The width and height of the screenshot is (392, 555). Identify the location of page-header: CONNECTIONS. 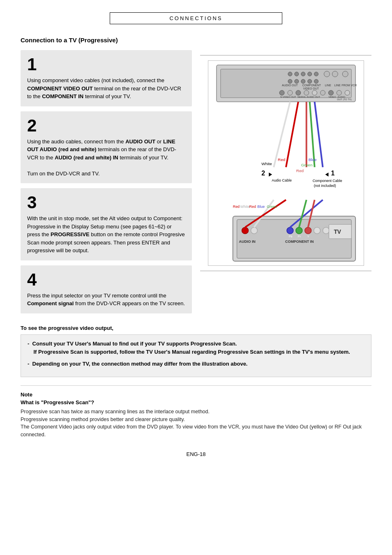
(196, 18).